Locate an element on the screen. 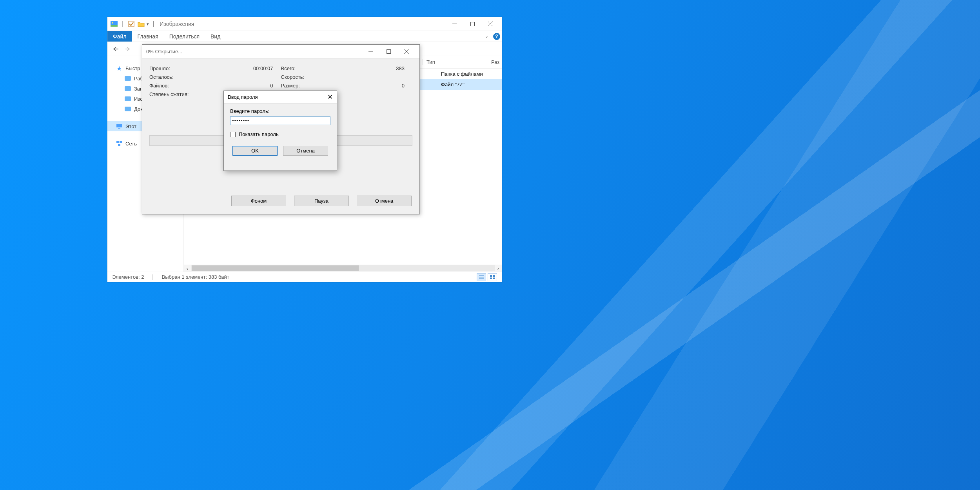  view-thumbnails-button is located at coordinates (492, 277).